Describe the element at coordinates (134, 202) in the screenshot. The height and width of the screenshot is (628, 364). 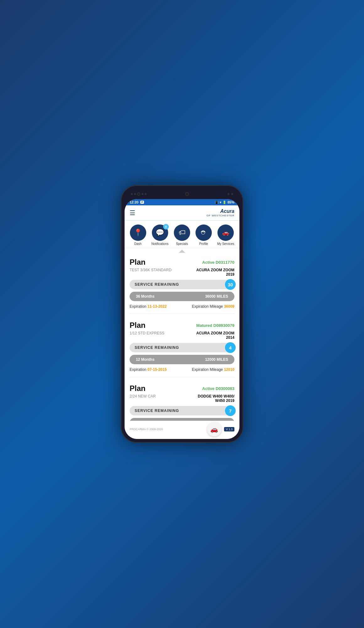
I see `time-display: 12:20` at that location.